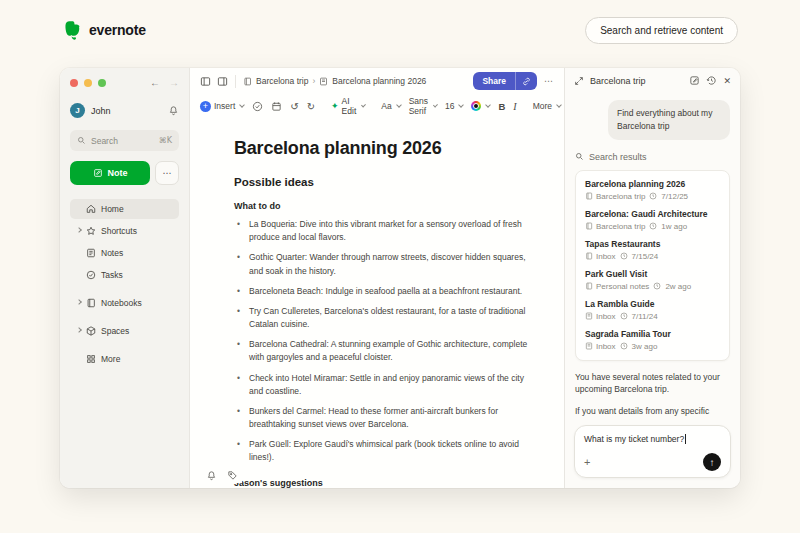 The height and width of the screenshot is (533, 800). I want to click on italic-button: I, so click(514, 106).